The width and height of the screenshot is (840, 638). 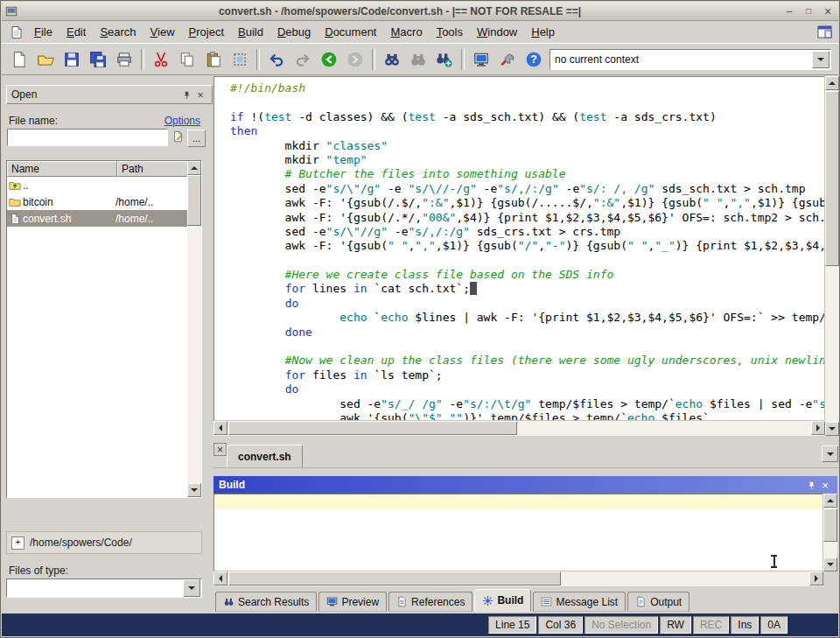 What do you see at coordinates (481, 60) in the screenshot?
I see `remote-tools-icon` at bounding box center [481, 60].